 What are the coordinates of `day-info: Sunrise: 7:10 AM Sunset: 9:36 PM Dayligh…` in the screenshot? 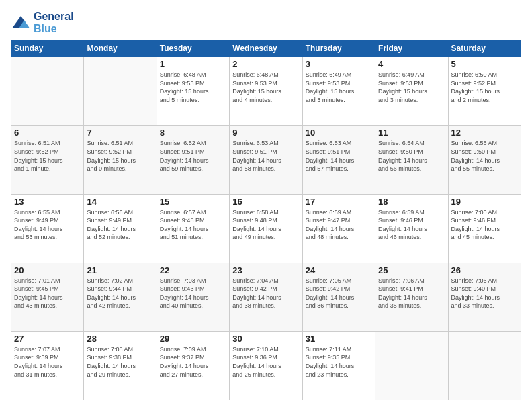 It's located at (266, 362).